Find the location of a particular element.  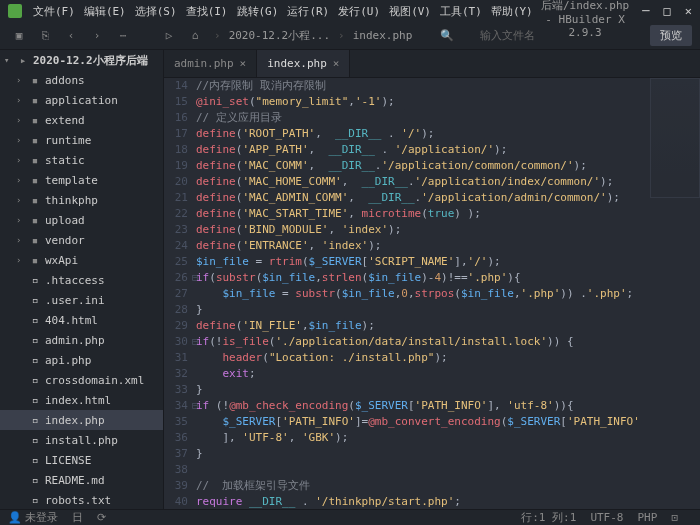

search-icon: 🔍 is located at coordinates (447, 36).